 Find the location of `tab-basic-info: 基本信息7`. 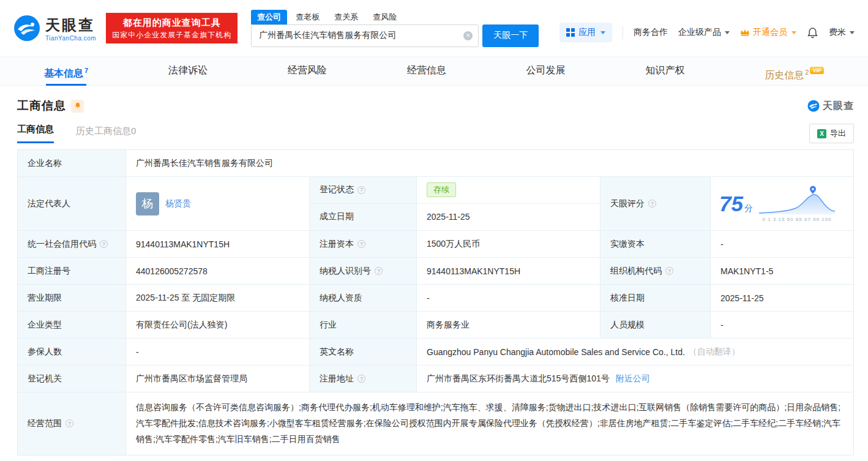

tab-basic-info: 基本信息7 is located at coordinates (66, 71).